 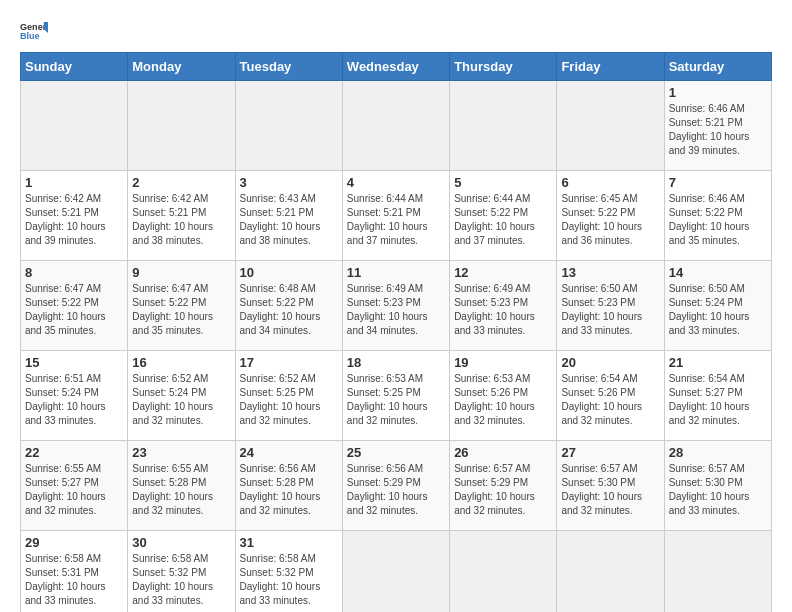 What do you see at coordinates (396, 216) in the screenshot?
I see `week-row-2: 1Sunrise: 6:42 AMSunset: 5:21 PMDaylight…` at bounding box center [396, 216].